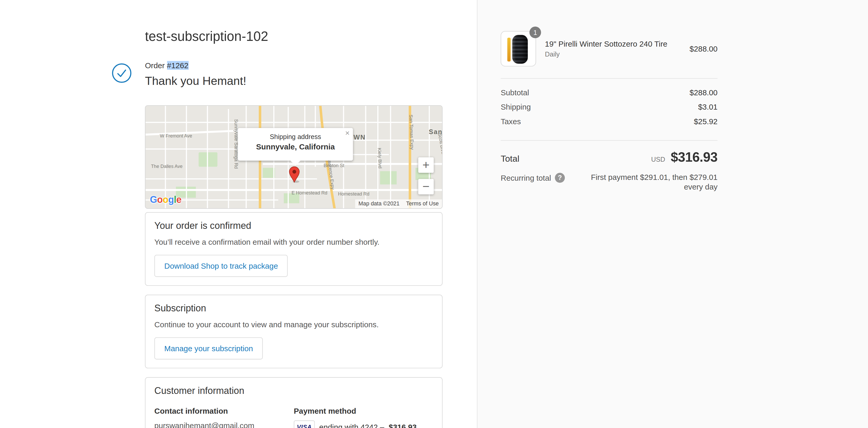  I want to click on product-price: $288.00, so click(704, 49).